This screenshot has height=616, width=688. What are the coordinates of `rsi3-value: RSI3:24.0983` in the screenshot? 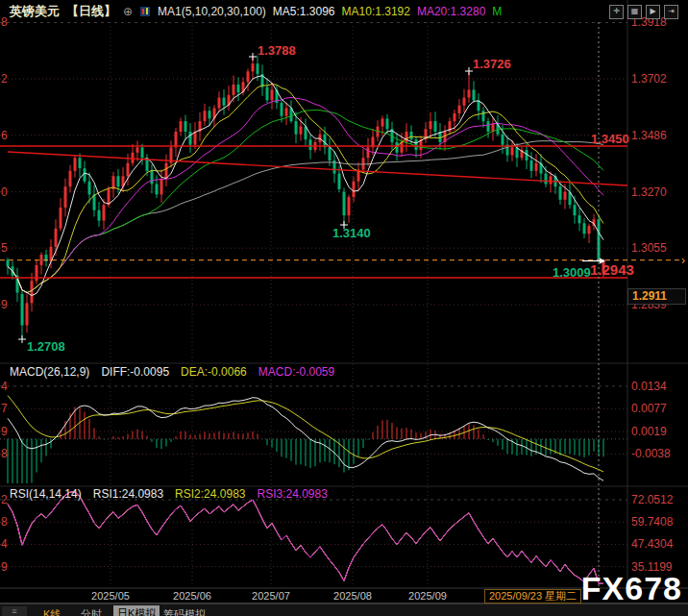 It's located at (292, 494).